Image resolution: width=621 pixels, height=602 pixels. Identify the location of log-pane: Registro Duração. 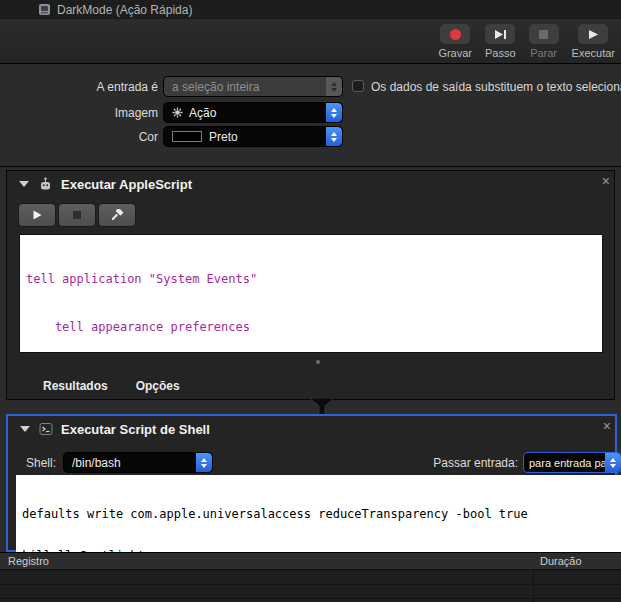
(310, 577).